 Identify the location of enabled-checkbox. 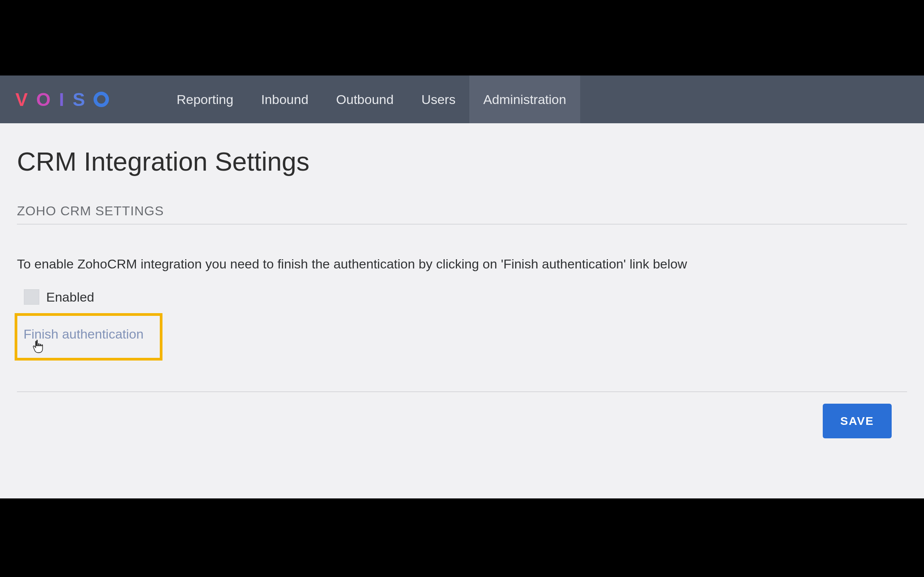
(32, 297).